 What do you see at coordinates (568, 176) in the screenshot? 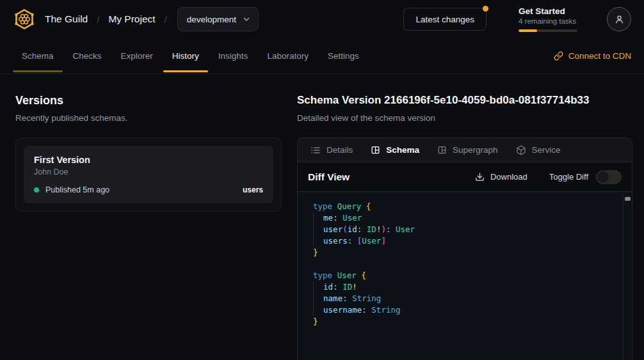
I see `toggle-diff-label: Toggle Diff` at bounding box center [568, 176].